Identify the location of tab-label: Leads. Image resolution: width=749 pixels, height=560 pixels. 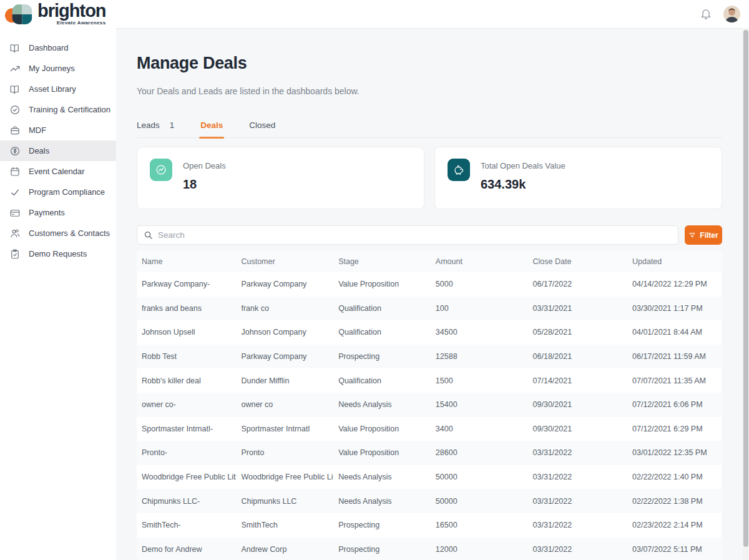
(149, 125).